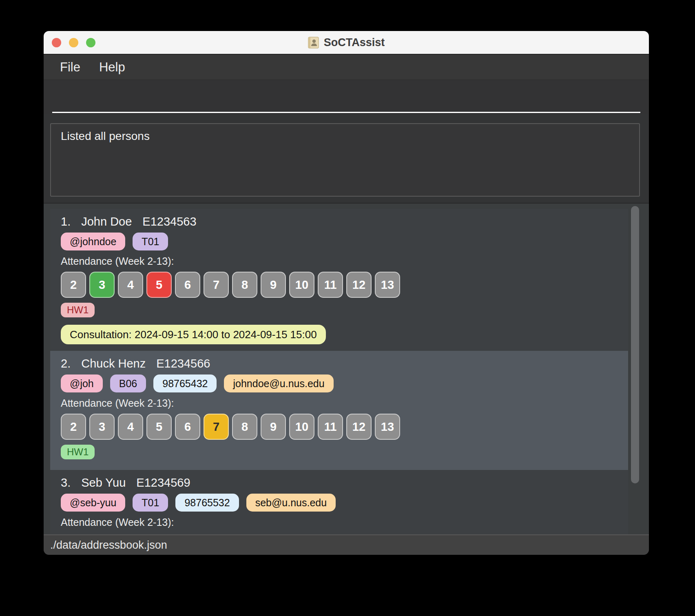  What do you see at coordinates (128, 383) in the screenshot?
I see `person-tag-group: B06` at bounding box center [128, 383].